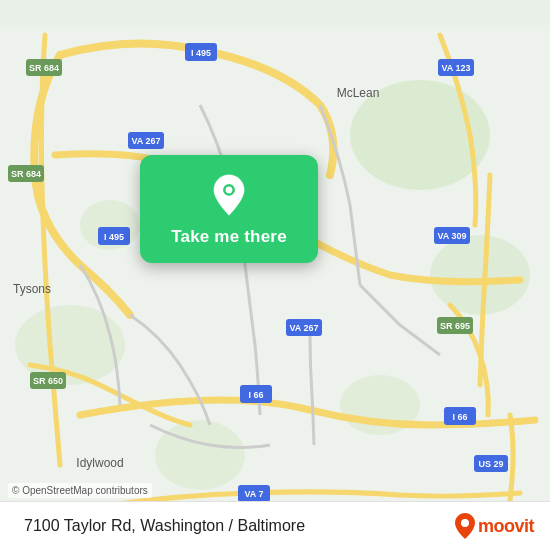 Image resolution: width=550 pixels, height=550 pixels. Describe the element at coordinates (465, 526) in the screenshot. I see `moovit-pin-icon` at that location.